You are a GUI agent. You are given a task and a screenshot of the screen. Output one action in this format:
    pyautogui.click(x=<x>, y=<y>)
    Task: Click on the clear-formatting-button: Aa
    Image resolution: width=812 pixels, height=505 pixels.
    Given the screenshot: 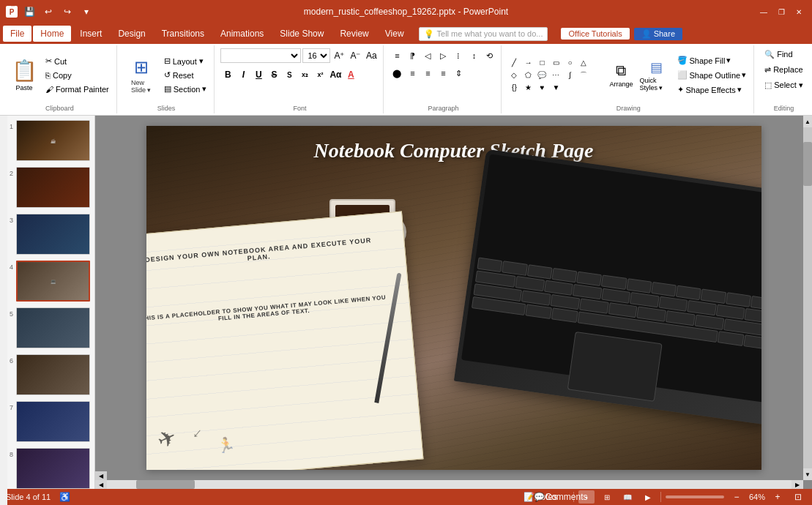 What is the action you would take?
    pyautogui.click(x=371, y=56)
    